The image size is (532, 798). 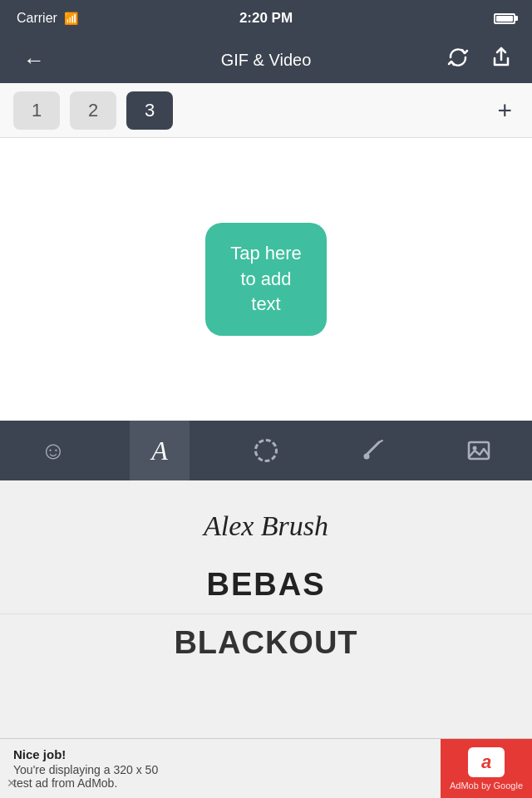 I want to click on nav-actions, so click(x=480, y=60).